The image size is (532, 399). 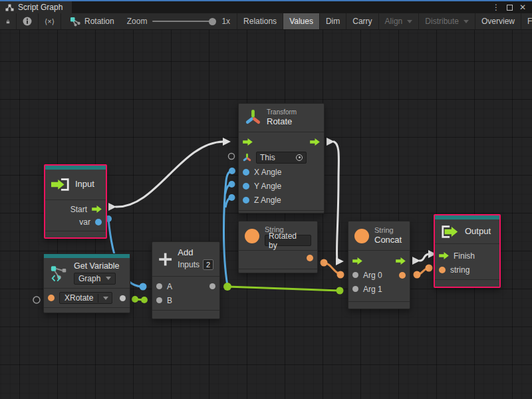 I want to click on graph-name: Rotation, so click(x=100, y=21).